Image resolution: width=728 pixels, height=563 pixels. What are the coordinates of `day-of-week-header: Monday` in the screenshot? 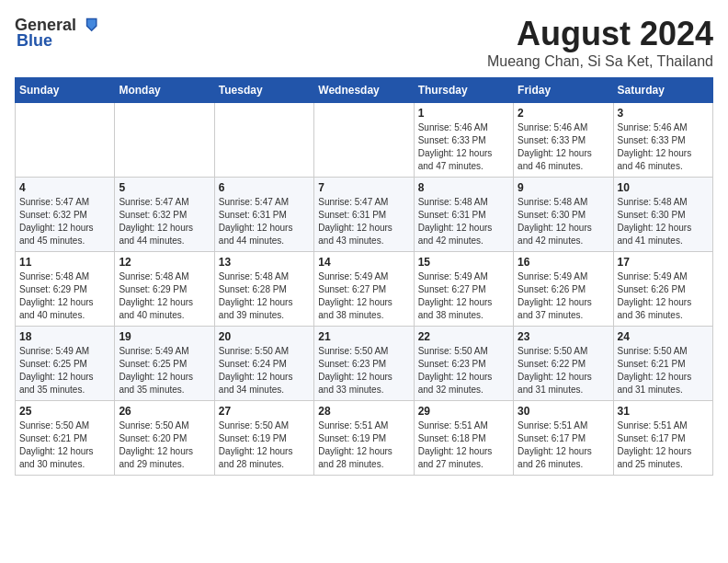 It's located at (165, 90).